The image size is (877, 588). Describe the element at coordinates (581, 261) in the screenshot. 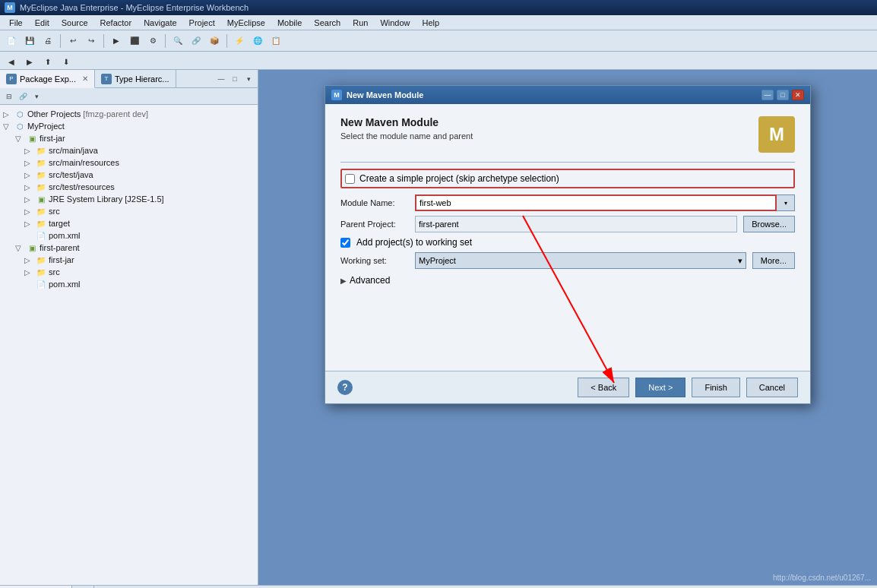

I see `working-set-dropdown: MyProject ▾` at that location.